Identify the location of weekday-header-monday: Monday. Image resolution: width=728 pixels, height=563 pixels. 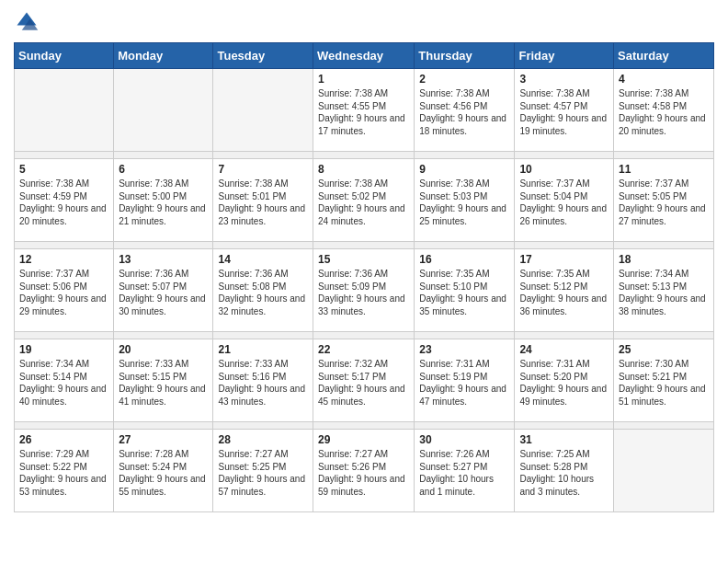
(164, 56).